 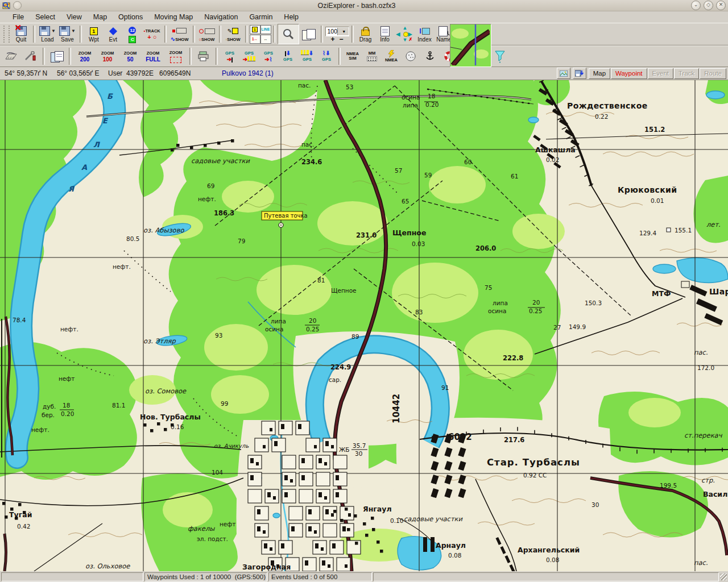 What do you see at coordinates (67, 414) in the screenshot?
I see `map-label: 0.20` at bounding box center [67, 414].